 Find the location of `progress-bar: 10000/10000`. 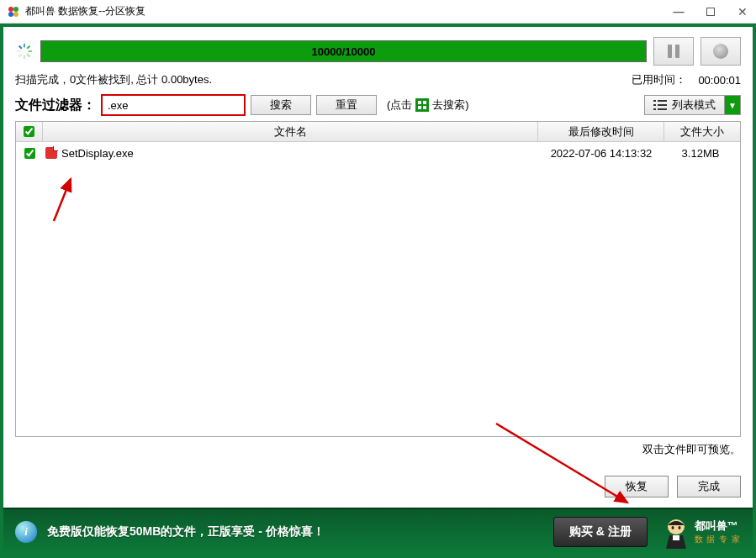

progress-bar: 10000/10000 is located at coordinates (343, 51).